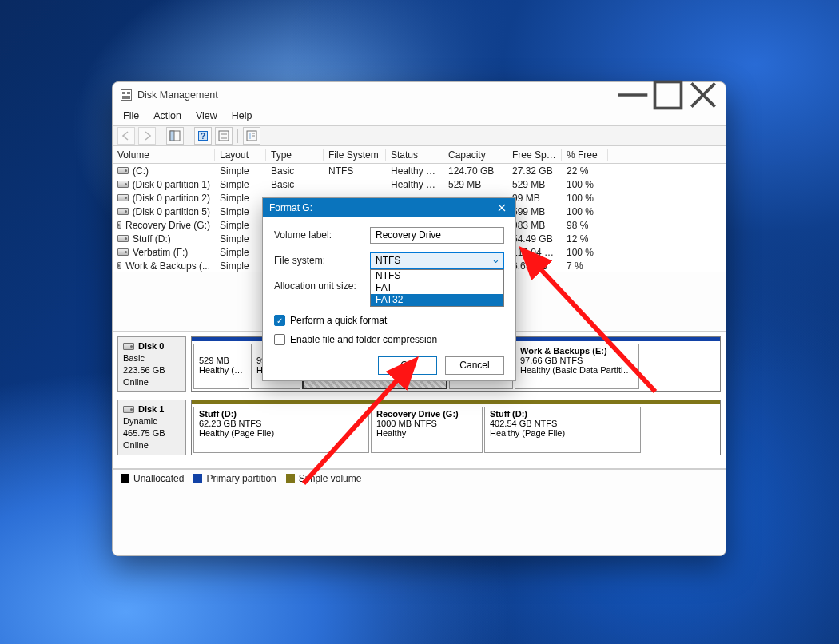 This screenshot has width=839, height=644. What do you see at coordinates (152, 364) in the screenshot?
I see `disk-label: Disk 0Basic223.56 GBOnline` at bounding box center [152, 364].